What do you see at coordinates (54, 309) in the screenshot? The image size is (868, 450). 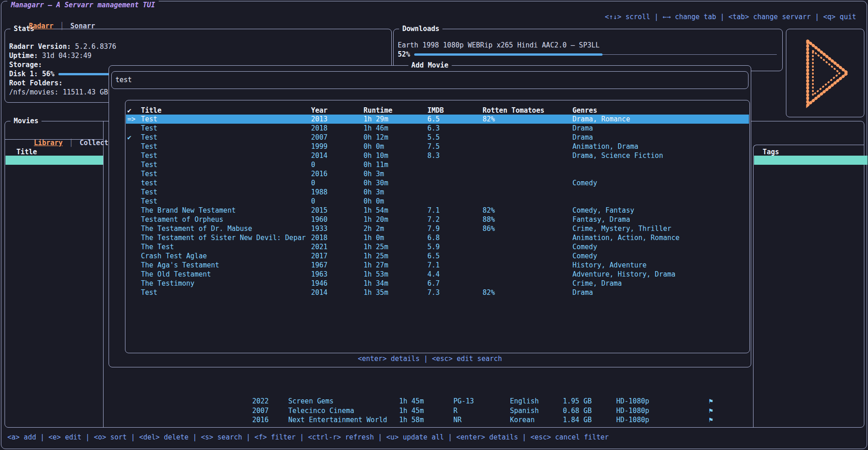 I see `movie-list-item: Us` at bounding box center [54, 309].